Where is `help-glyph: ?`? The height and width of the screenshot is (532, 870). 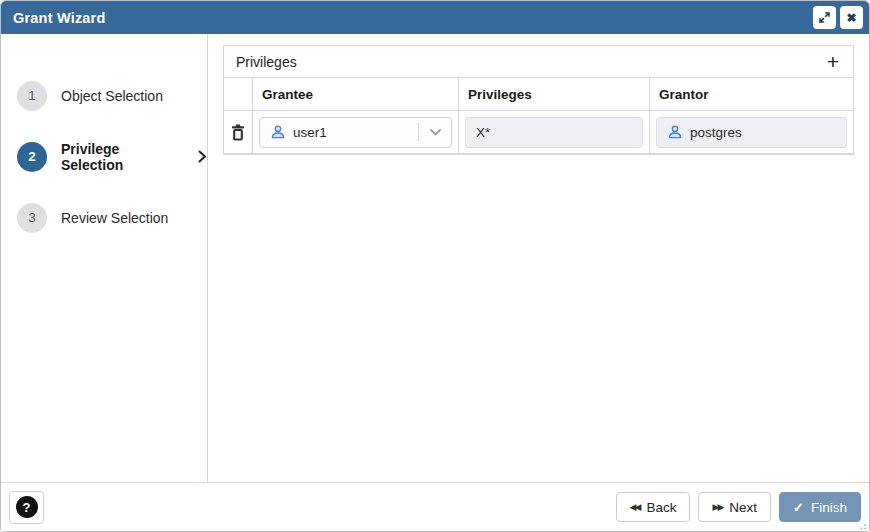 help-glyph: ? is located at coordinates (27, 508).